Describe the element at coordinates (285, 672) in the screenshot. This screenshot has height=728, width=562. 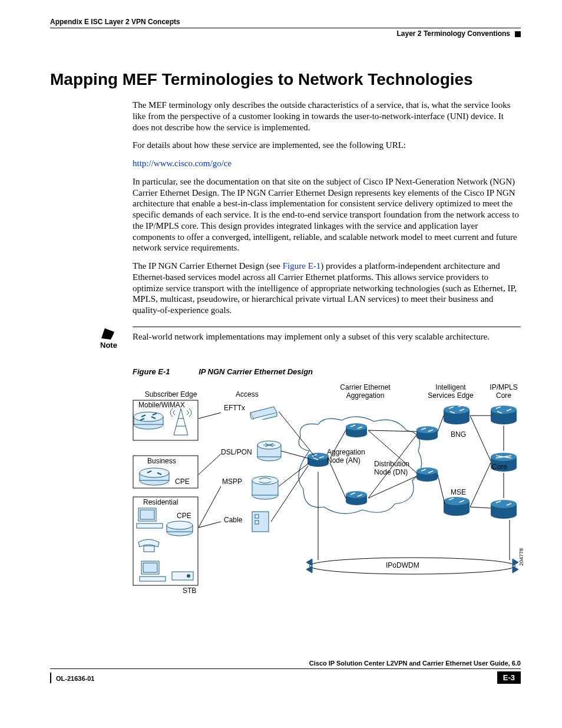
I see `page-footer: Cisco IP Solution Center L2VPN and Carri…` at that location.